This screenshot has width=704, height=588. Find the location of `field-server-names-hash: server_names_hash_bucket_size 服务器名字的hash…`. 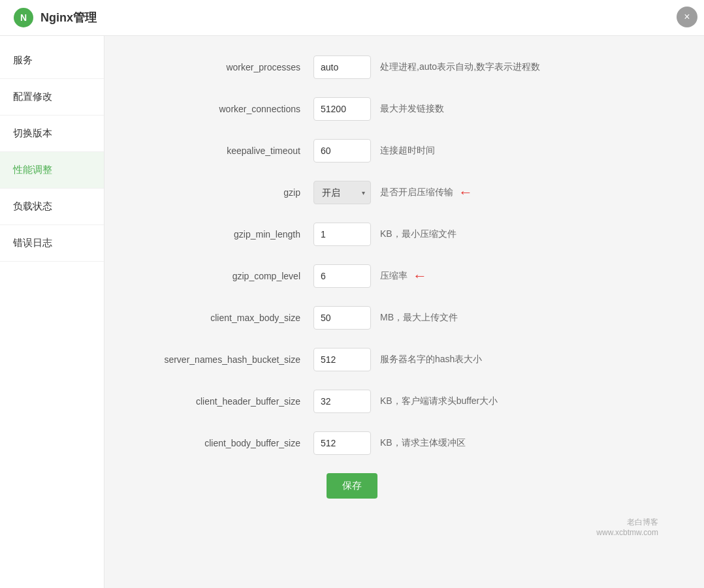

field-server-names-hash: server_names_hash_bucket_size 服务器名字的hash… is located at coordinates (404, 360).